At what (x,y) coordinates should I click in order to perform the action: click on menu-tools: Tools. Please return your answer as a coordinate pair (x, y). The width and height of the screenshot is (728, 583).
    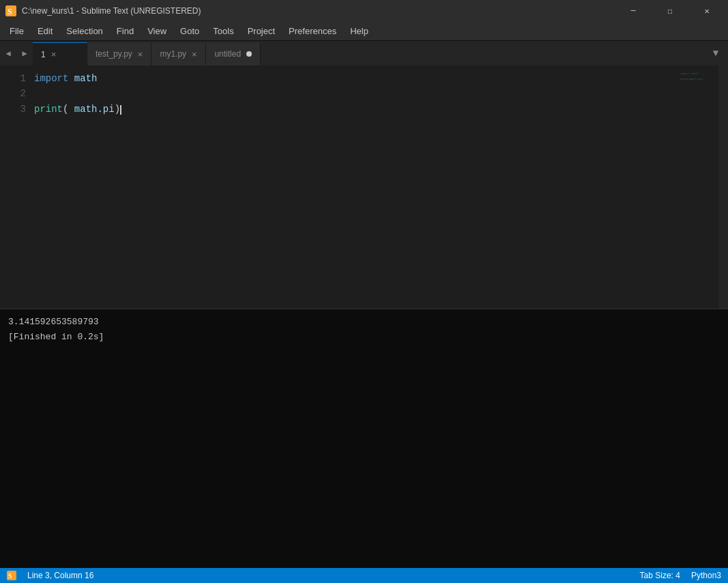
    Looking at the image, I should click on (223, 31).